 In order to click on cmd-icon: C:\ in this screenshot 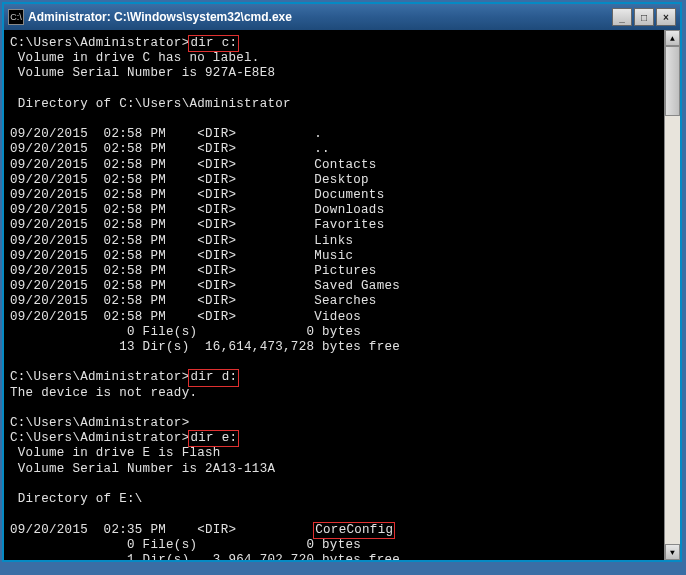, I will do `click(16, 17)`.